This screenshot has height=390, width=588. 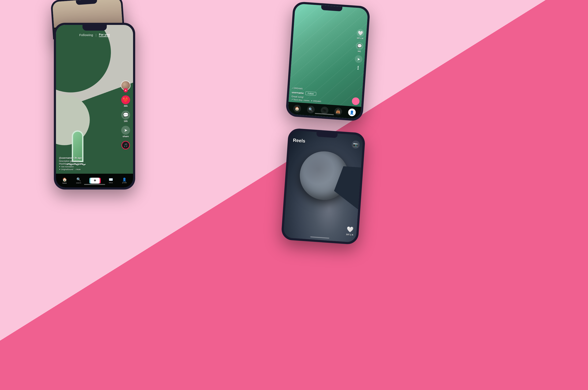 What do you see at coordinates (323, 187) in the screenshot?
I see `phone-4-screen: Reels 📷 🤍 107.1 K` at bounding box center [323, 187].